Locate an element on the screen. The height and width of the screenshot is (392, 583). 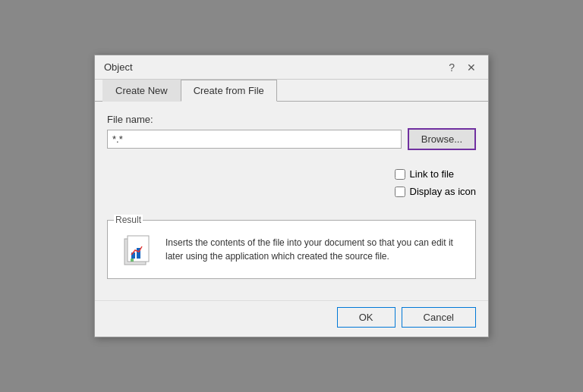
options-container: Link to file Display as icon is located at coordinates (292, 185).